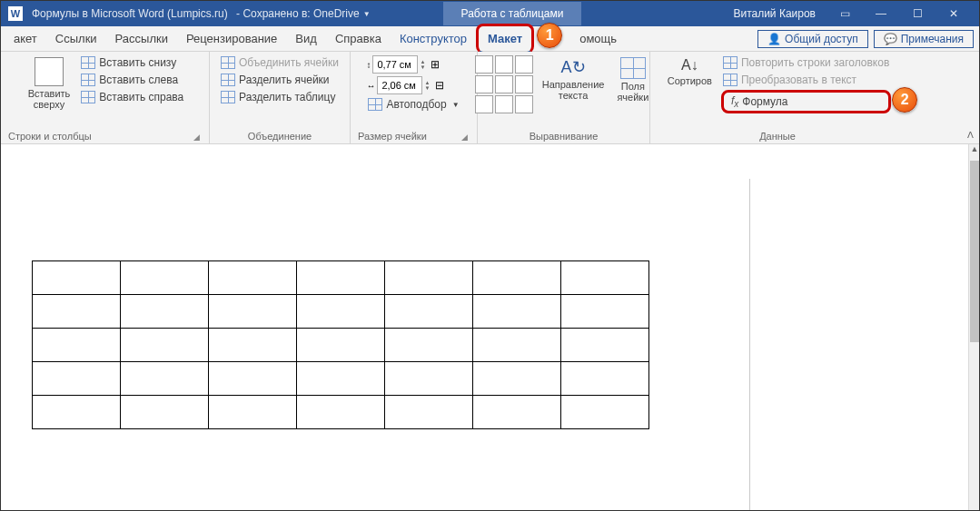 This screenshot has width=980, height=511. Describe the element at coordinates (484, 64) in the screenshot. I see `align-top-left` at that location.